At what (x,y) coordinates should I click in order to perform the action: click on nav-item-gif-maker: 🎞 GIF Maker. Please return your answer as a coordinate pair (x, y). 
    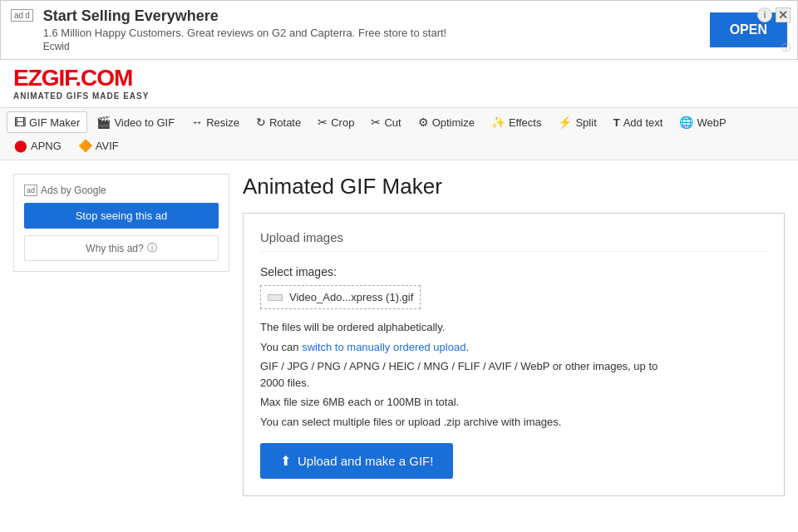
    Looking at the image, I should click on (47, 122).